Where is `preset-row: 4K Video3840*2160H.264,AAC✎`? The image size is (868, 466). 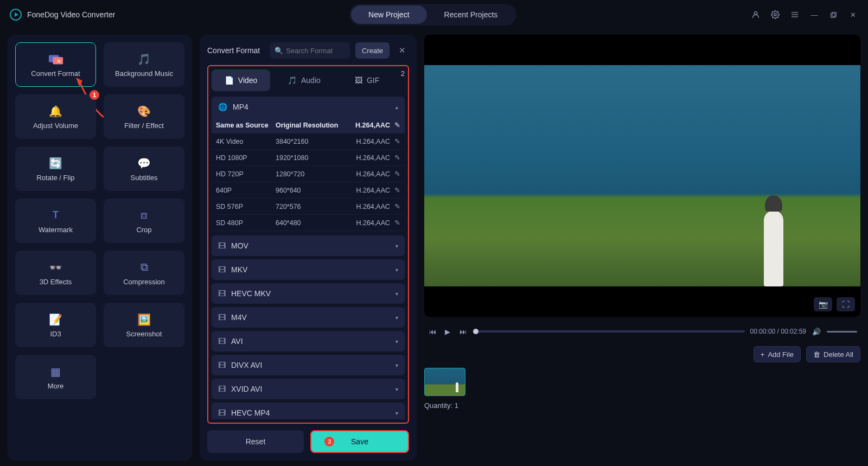
preset-row: 4K Video3840*2160H.264,AAC✎ is located at coordinates (308, 142).